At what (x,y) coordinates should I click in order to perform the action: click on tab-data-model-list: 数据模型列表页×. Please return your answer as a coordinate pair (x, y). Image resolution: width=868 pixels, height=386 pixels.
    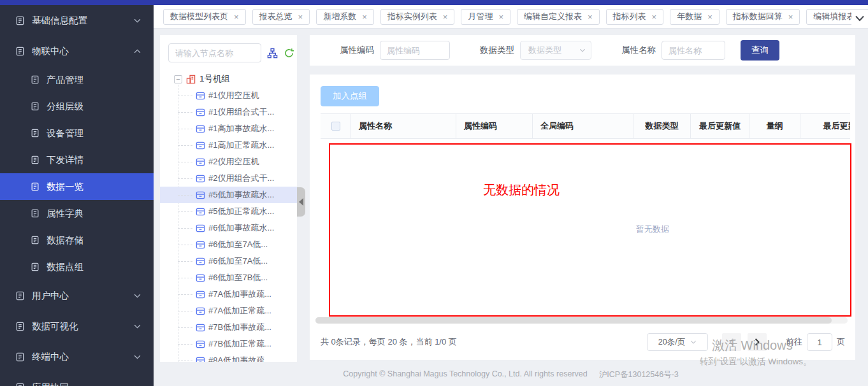
    Looking at the image, I should click on (205, 17).